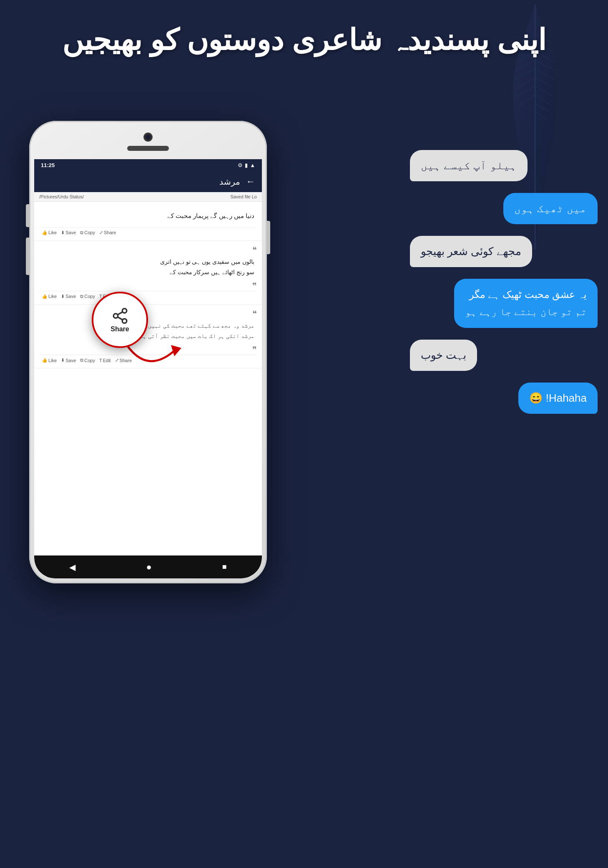 Image resolution: width=608 pixels, height=868 pixels. Describe the element at coordinates (101, 360) in the screenshot. I see `edit-icon-3: T` at that location.